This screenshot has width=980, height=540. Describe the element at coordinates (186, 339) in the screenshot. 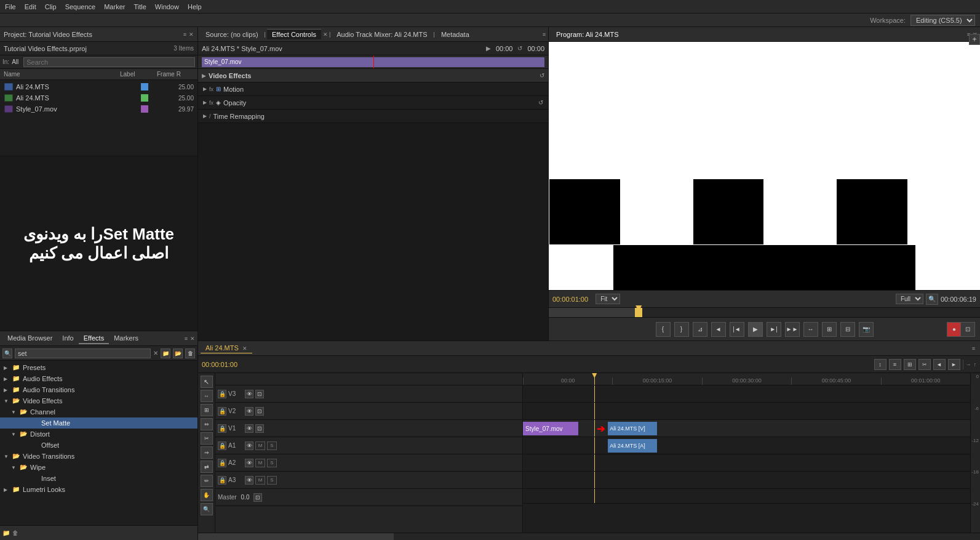

I see `effects-panel-menu: ≡` at that location.